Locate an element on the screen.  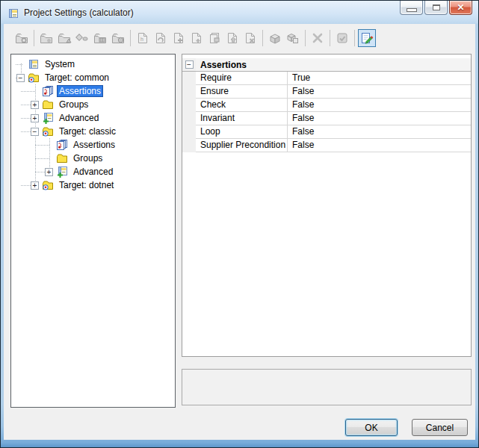
folder-add-icon is located at coordinates (46, 38).